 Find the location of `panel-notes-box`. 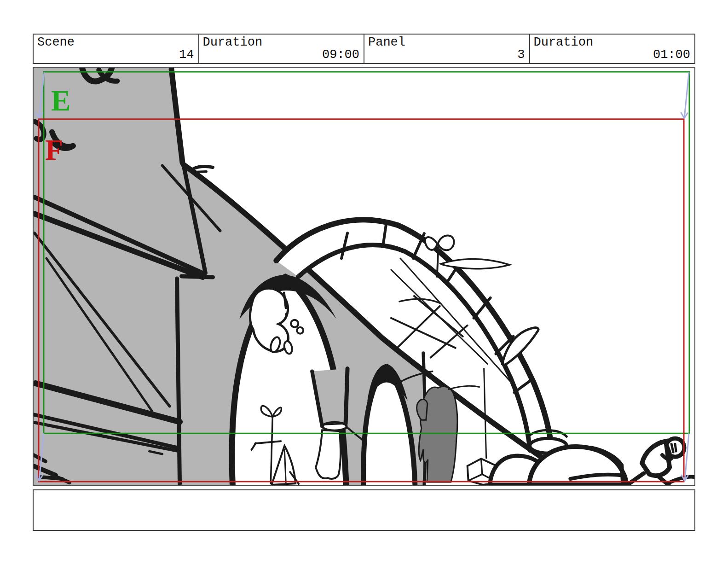

panel-notes-box is located at coordinates (364, 510).